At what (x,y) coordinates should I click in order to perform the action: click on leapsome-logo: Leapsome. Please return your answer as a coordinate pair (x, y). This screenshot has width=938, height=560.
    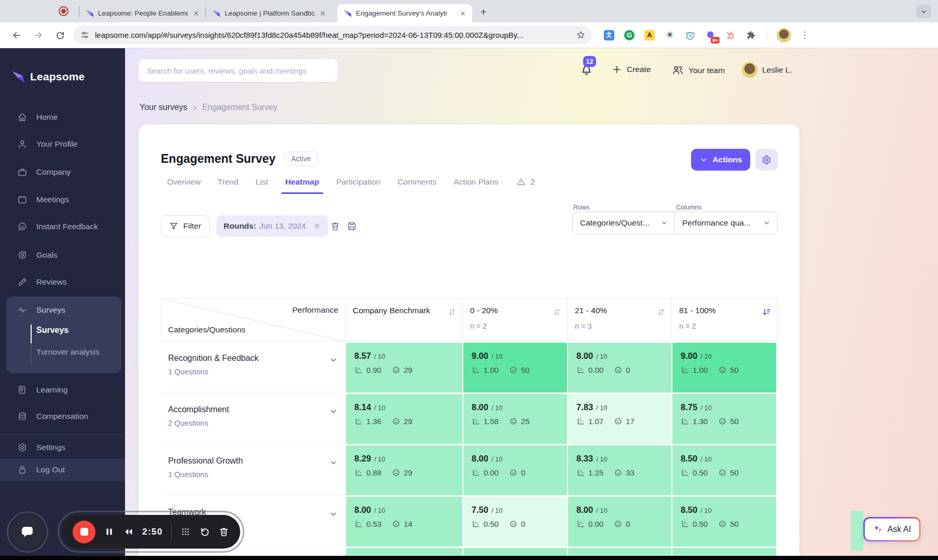
    Looking at the image, I should click on (48, 77).